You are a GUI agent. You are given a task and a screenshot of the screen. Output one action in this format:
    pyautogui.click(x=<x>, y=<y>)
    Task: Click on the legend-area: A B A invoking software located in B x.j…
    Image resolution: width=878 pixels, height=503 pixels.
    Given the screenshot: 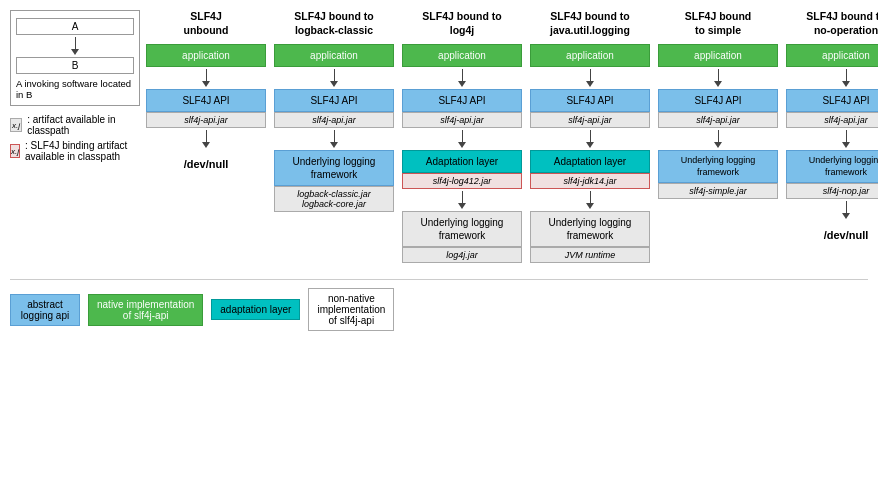 What is the action you would take?
    pyautogui.click(x=75, y=136)
    